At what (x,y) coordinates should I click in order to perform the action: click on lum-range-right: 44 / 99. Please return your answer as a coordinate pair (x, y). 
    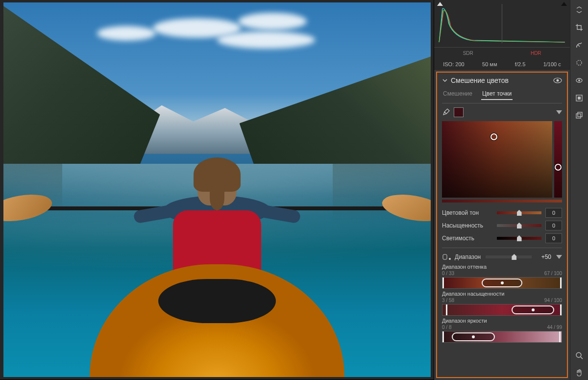
    Looking at the image, I should click on (555, 328).